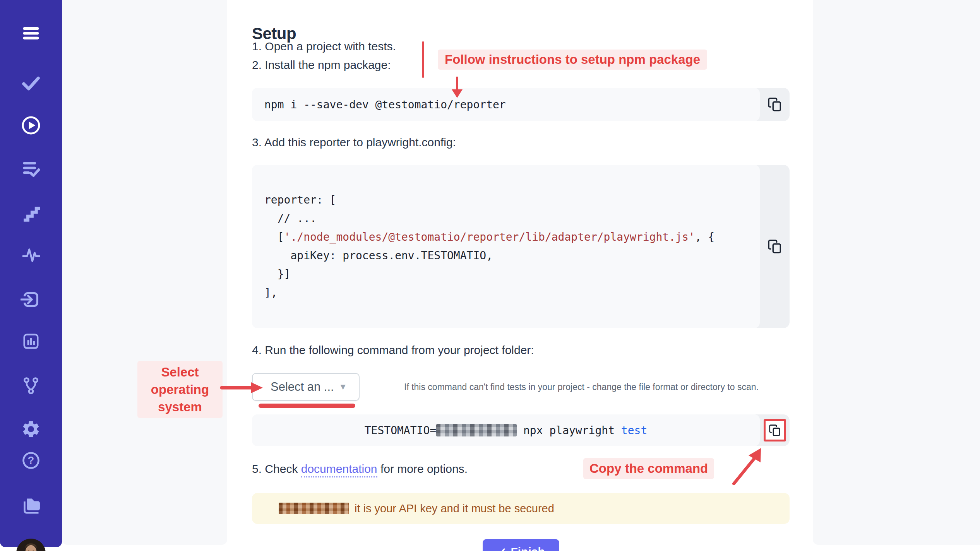  Describe the element at coordinates (506, 104) in the screenshot. I see `npm-install-command: npm i --save-dev @testomatio/reporter` at that location.